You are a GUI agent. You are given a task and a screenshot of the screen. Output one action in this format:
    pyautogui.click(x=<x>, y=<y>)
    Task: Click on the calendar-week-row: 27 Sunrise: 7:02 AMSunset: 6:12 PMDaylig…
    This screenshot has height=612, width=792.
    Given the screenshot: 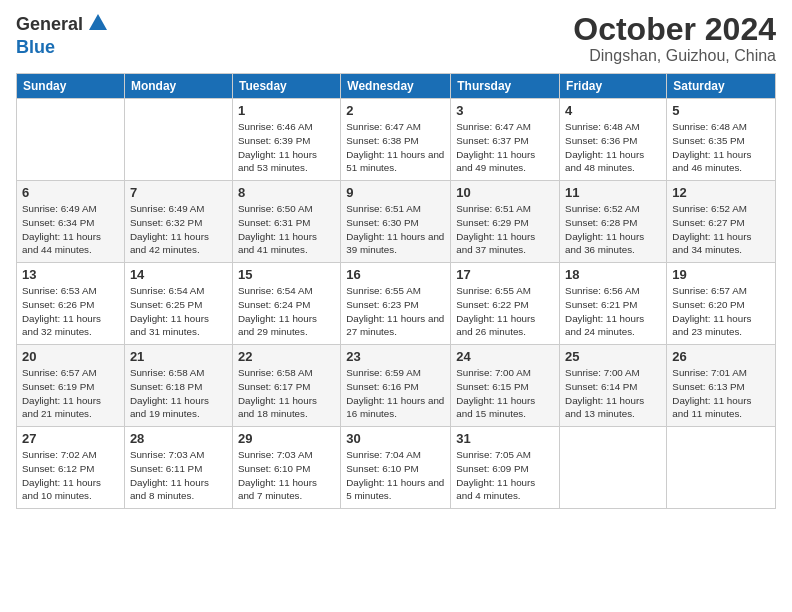 What is the action you would take?
    pyautogui.click(x=396, y=468)
    